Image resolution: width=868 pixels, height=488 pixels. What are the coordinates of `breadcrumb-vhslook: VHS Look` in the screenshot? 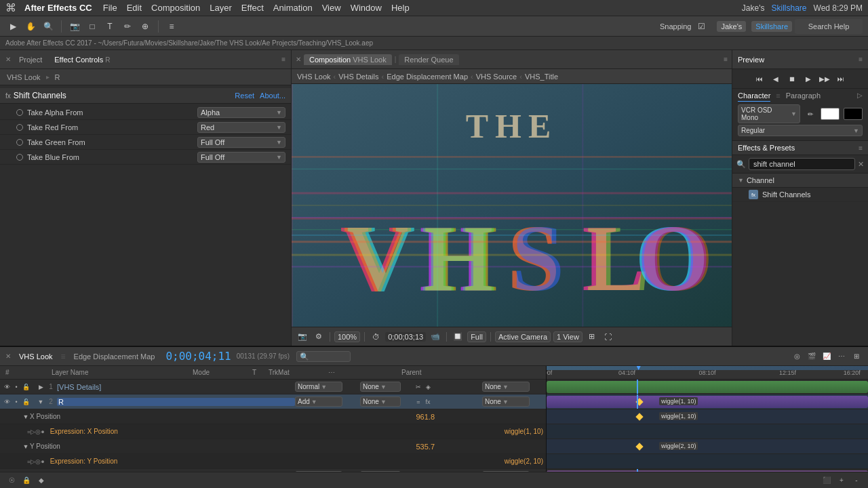 It's located at (314, 77).